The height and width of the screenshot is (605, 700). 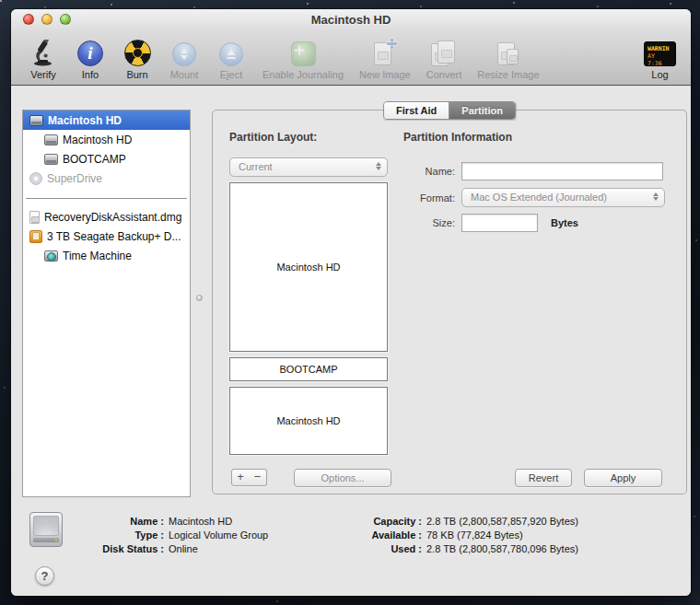 I want to click on mount-label: Mount, so click(x=184, y=75).